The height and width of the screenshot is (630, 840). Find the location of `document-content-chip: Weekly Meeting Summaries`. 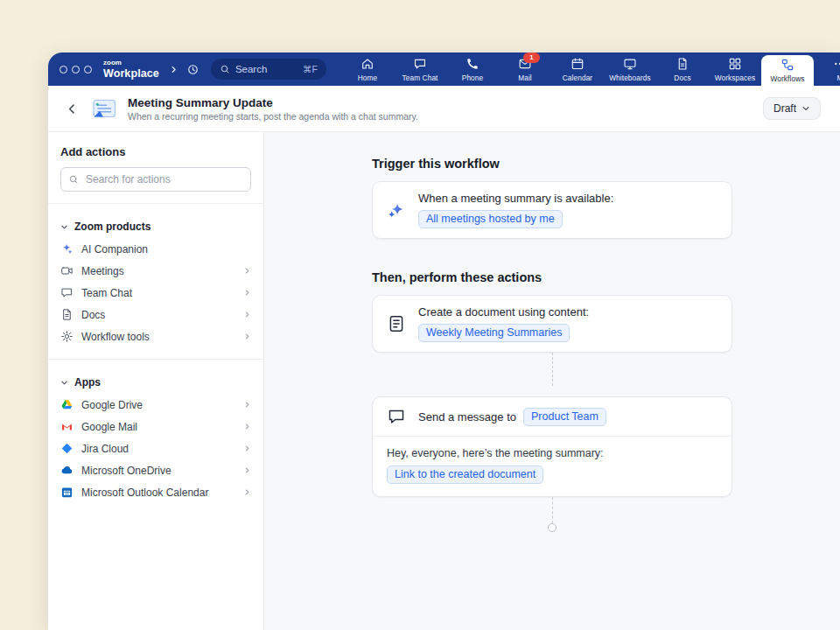

document-content-chip: Weekly Meeting Summaries is located at coordinates (494, 332).